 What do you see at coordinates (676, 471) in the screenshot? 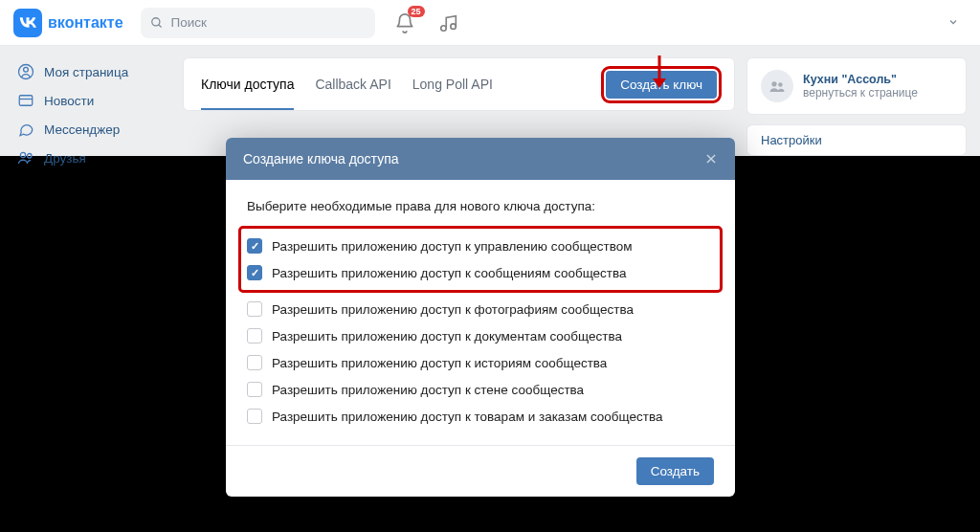
I see `modal-create-button: Создать` at bounding box center [676, 471].